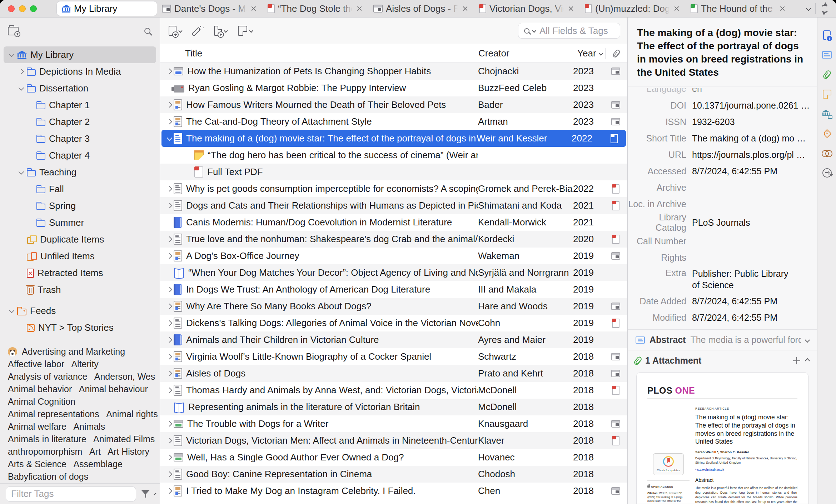 The height and width of the screenshot is (504, 836). Describe the element at coordinates (394, 105) in the screenshot. I see `item-row: How Famous Writers Mourned the Death of …` at that location.